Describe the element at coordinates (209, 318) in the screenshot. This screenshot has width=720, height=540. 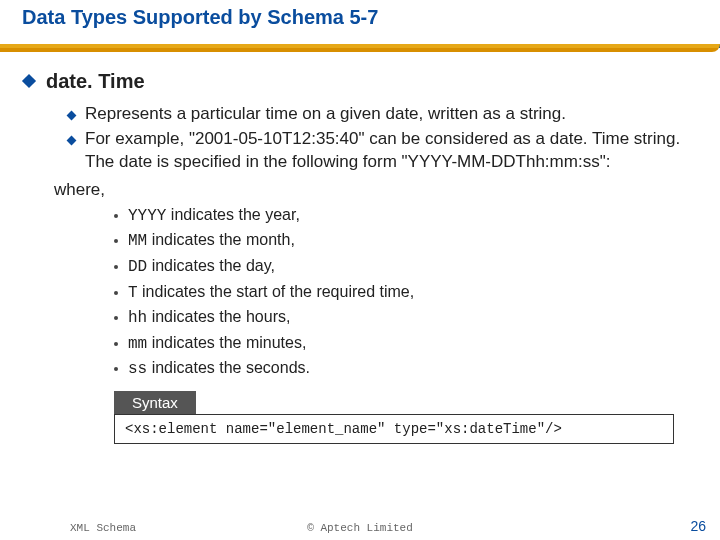
I see `part-text: hh indicates the hours,` at that location.